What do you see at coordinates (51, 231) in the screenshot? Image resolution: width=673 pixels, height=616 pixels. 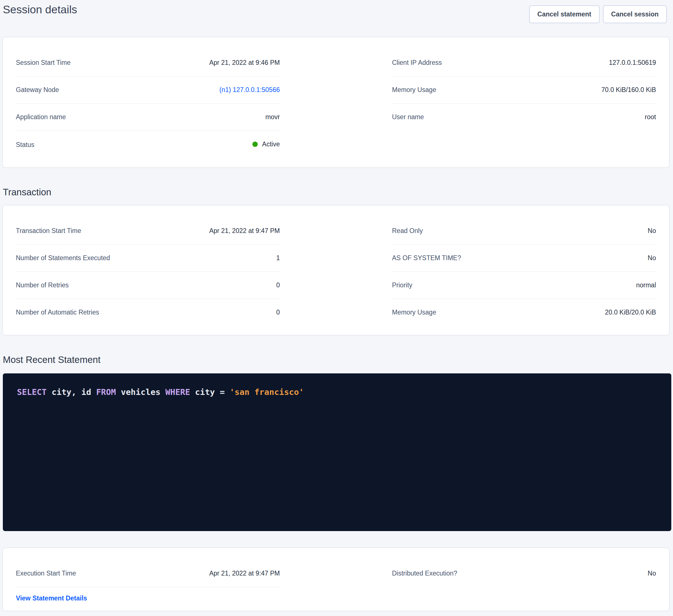 I see `row-label: Transaction Start Time` at bounding box center [51, 231].